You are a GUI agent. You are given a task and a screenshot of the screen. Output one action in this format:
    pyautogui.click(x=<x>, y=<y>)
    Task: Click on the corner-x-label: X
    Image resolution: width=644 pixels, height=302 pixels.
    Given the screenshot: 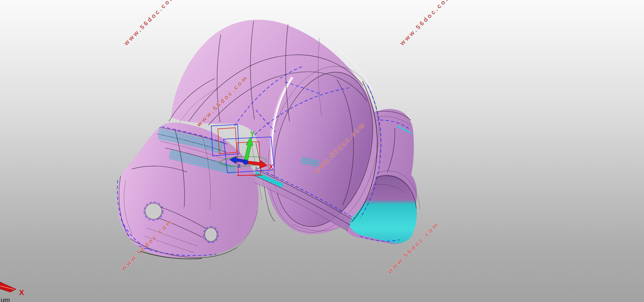 What is the action you would take?
    pyautogui.click(x=22, y=292)
    